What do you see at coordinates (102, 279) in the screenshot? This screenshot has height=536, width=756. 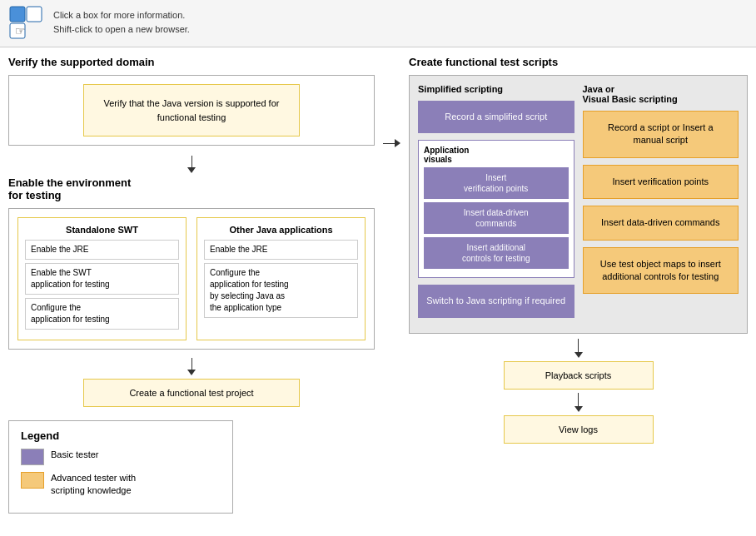 I see `standalone-swt-box: Standalone SWT Enable the JRE Enable the…` at bounding box center [102, 279].